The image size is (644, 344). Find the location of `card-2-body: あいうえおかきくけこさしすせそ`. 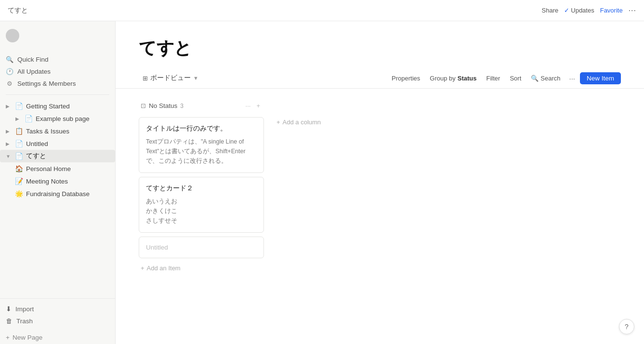

card-2-body: あいうえおかきくけこさしすせそ is located at coordinates (201, 211).